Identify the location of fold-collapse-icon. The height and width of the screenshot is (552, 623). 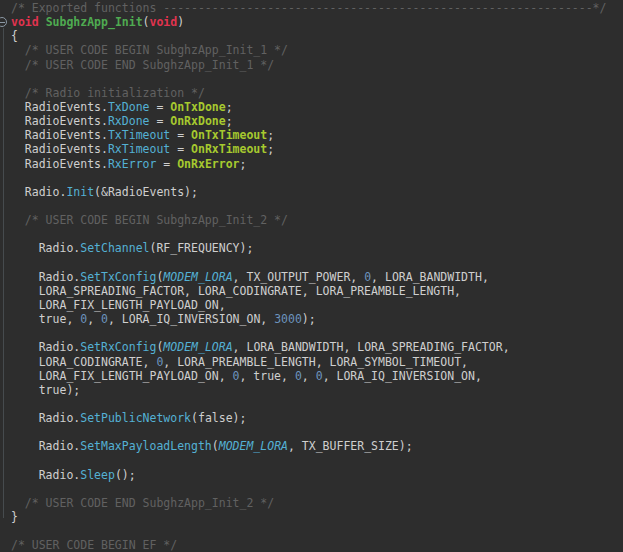
(4, 22).